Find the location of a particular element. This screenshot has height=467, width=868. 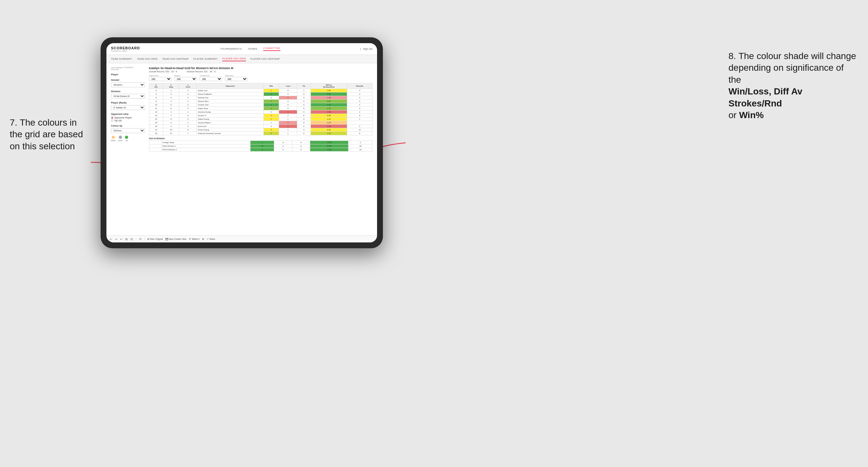

player-rank-label: Player (Rank) is located at coordinates (128, 103).